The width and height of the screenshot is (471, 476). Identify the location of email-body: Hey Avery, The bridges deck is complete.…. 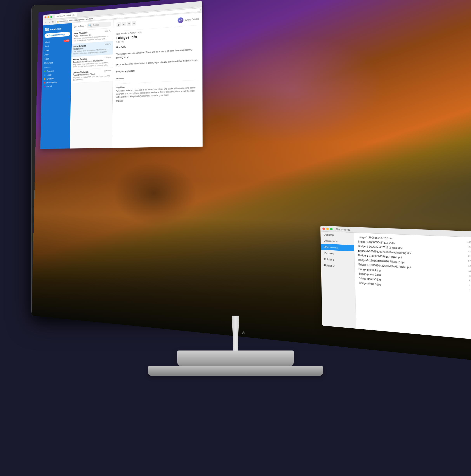
(157, 61).